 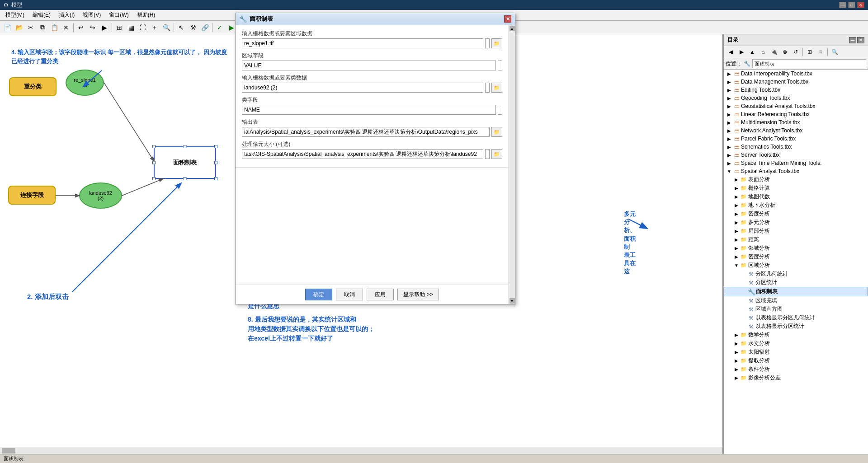 I want to click on tree-toggle-zonal: ▼, so click(x=736, y=266).